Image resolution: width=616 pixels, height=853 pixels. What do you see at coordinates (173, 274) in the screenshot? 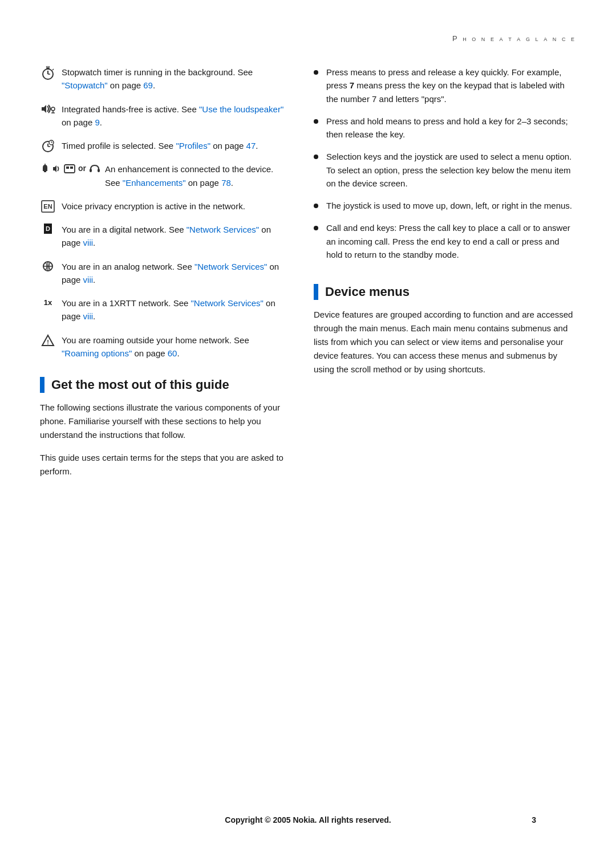
I see `analog-network-text: You are in an analog network. See "Netwo…` at bounding box center [173, 274].